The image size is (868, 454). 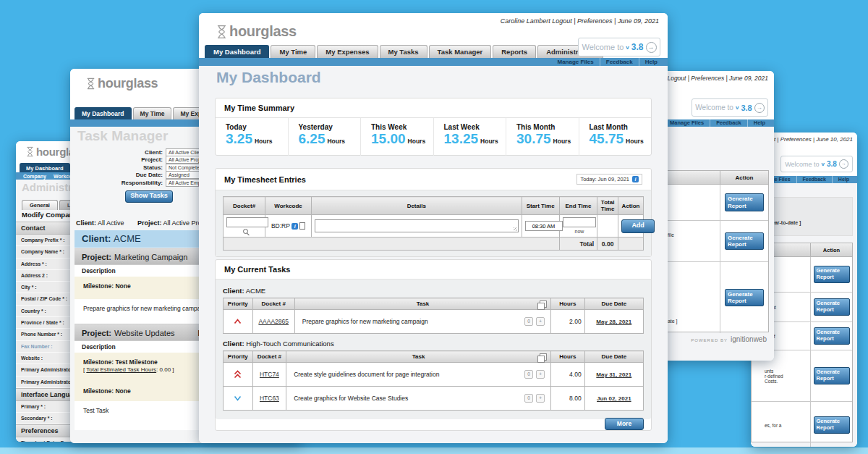 I want to click on docket-link: AAAA2865, so click(x=273, y=321).